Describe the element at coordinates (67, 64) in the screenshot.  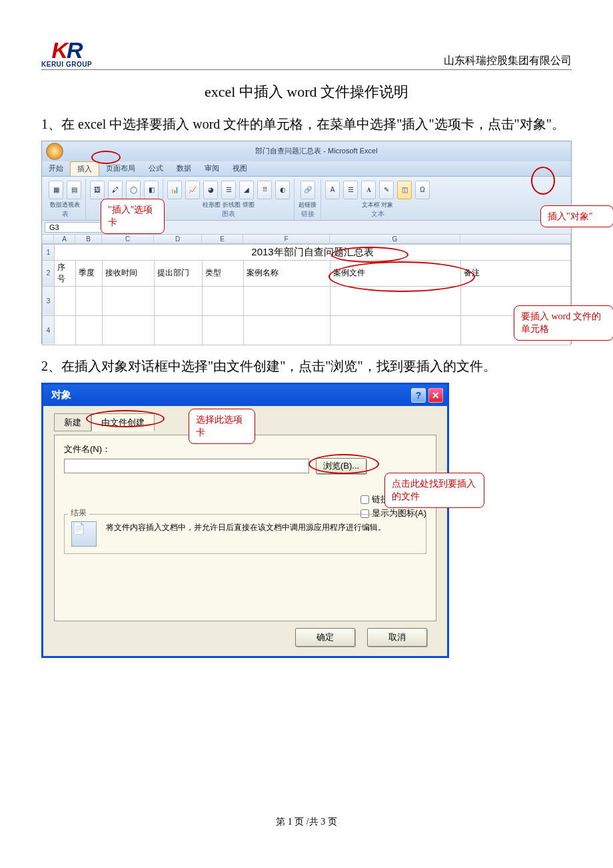
I see `logo-subtext: KERUI GROUP` at that location.